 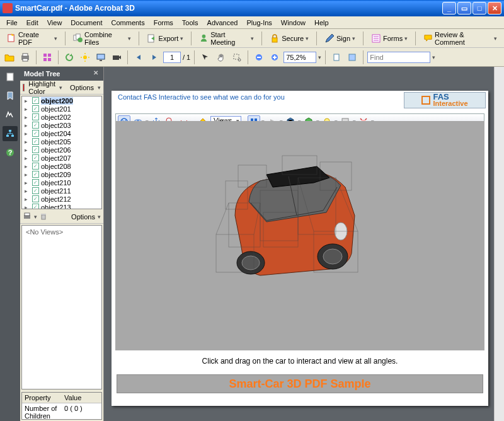 I want to click on find-dropdown-icon: ▾, so click(x=433, y=57).